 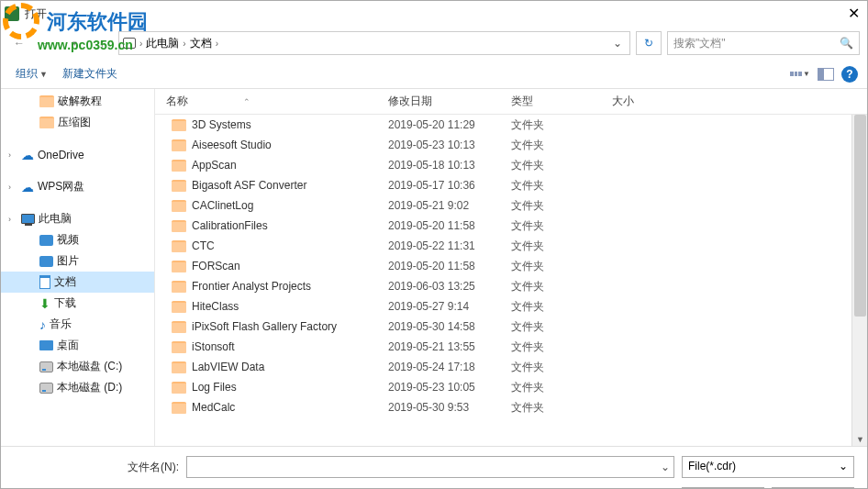 I want to click on file-row: AppScan2019-05-18 10:13文件夹, so click(x=511, y=165).